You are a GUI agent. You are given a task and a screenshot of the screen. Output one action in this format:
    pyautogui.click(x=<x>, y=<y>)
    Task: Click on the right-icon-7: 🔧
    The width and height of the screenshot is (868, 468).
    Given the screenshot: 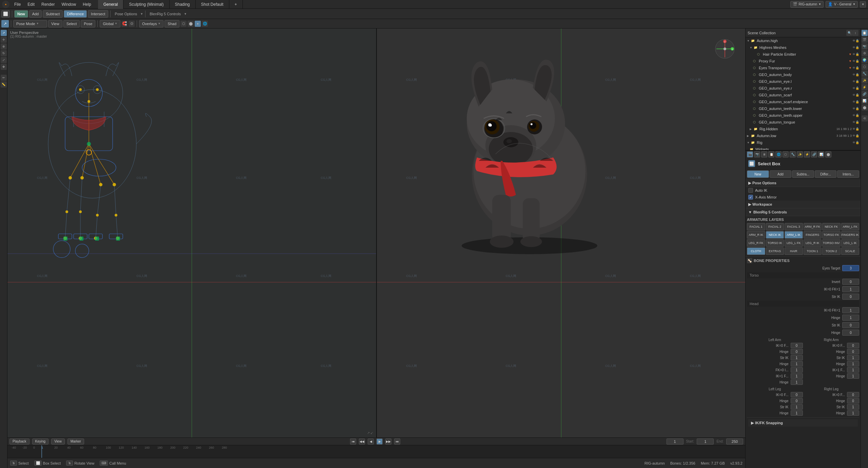 What is the action you would take?
    pyautogui.click(x=865, y=74)
    